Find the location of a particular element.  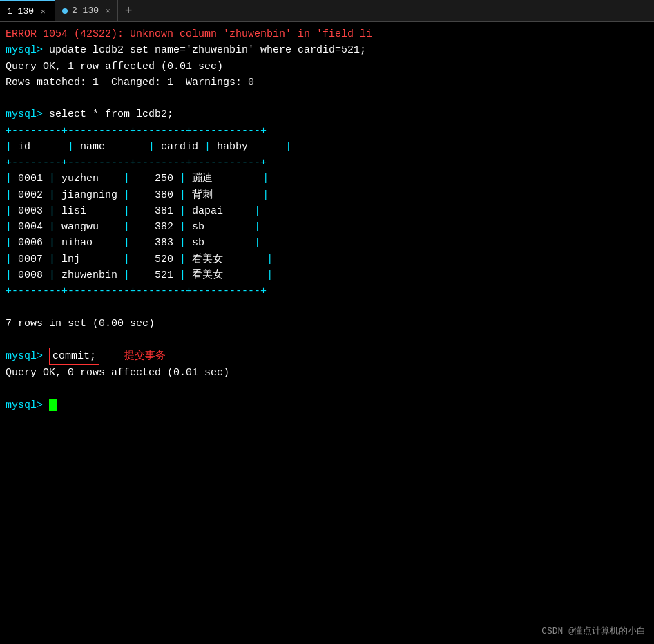

tab-bar: 1 130 ✕ 2 130 ✕ + is located at coordinates (327, 11).